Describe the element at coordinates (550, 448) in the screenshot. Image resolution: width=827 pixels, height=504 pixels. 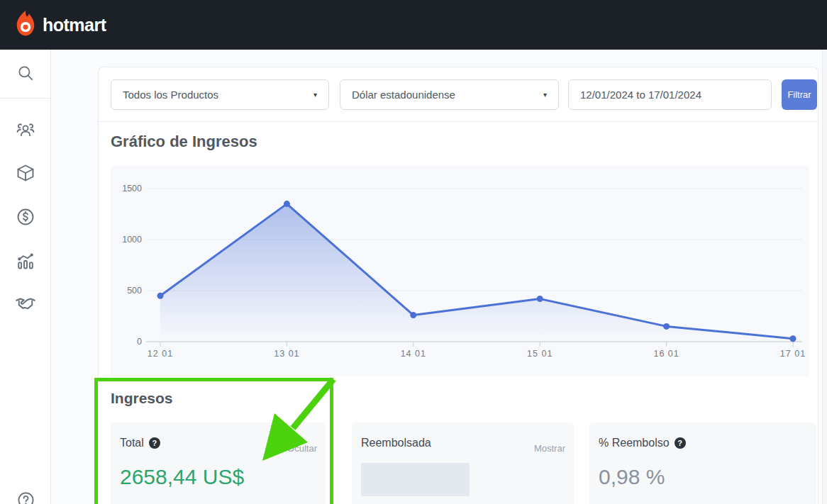
I see `mostrar-link: Mostrar` at that location.